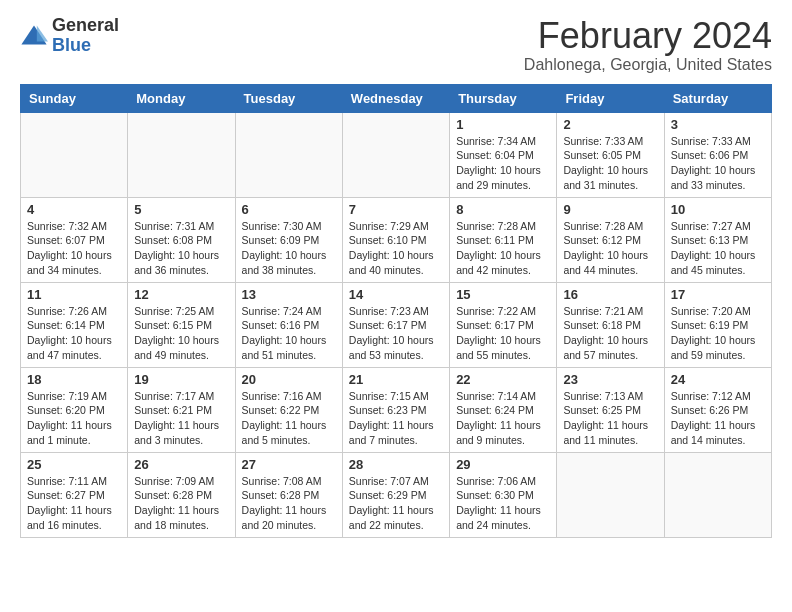 Image resolution: width=792 pixels, height=612 pixels. What do you see at coordinates (182, 410) in the screenshot?
I see `calendar-day-cell: 19Sunrise: 7:17 AM Sunset: 6:21 PM Dayli…` at bounding box center [182, 410].